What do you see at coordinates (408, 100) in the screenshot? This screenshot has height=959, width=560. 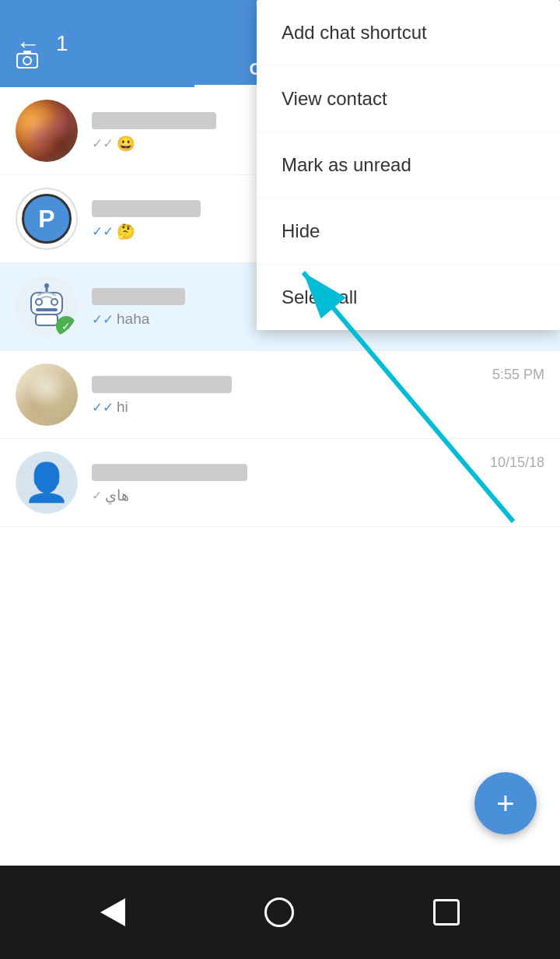 I see `menu-item-view-contact: View contact` at bounding box center [408, 100].